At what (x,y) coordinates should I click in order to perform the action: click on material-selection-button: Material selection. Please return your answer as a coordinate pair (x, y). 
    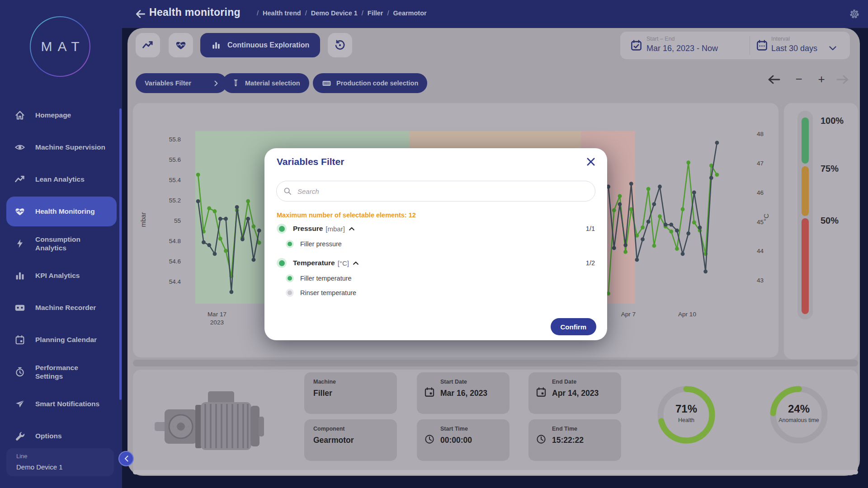
    Looking at the image, I should click on (266, 83).